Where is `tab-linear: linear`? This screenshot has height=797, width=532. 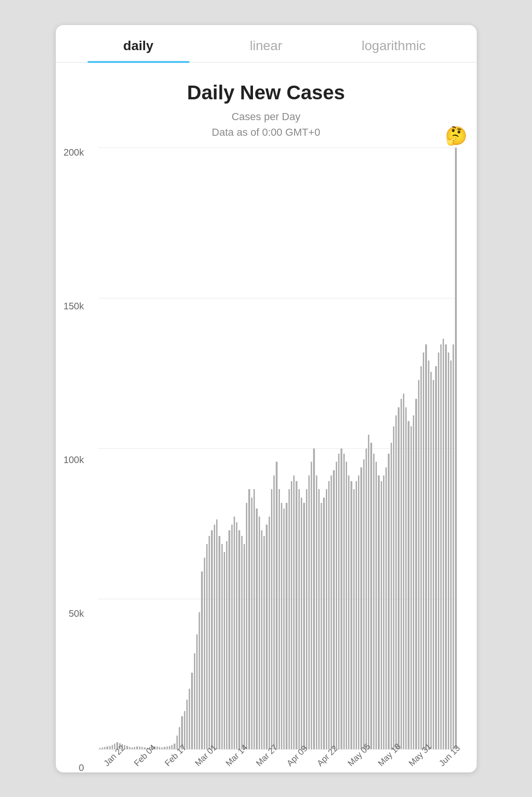 tab-linear: linear is located at coordinates (266, 50).